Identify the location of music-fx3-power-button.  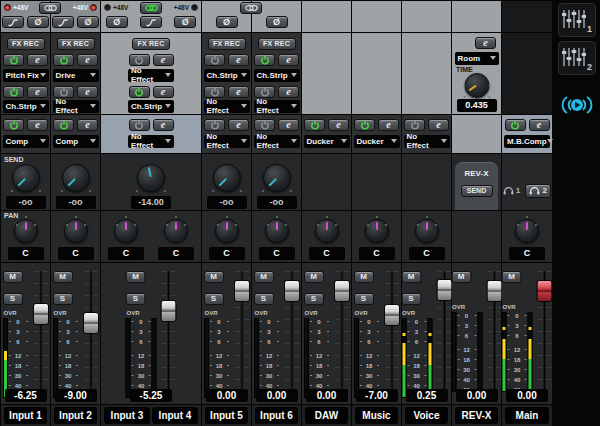
(364, 125).